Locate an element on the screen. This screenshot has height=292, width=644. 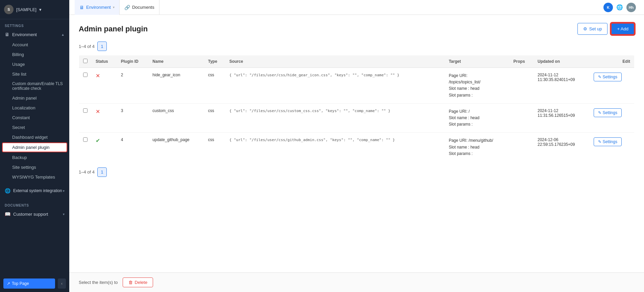
sidebar-item-secret: Secret is located at coordinates (34, 128).